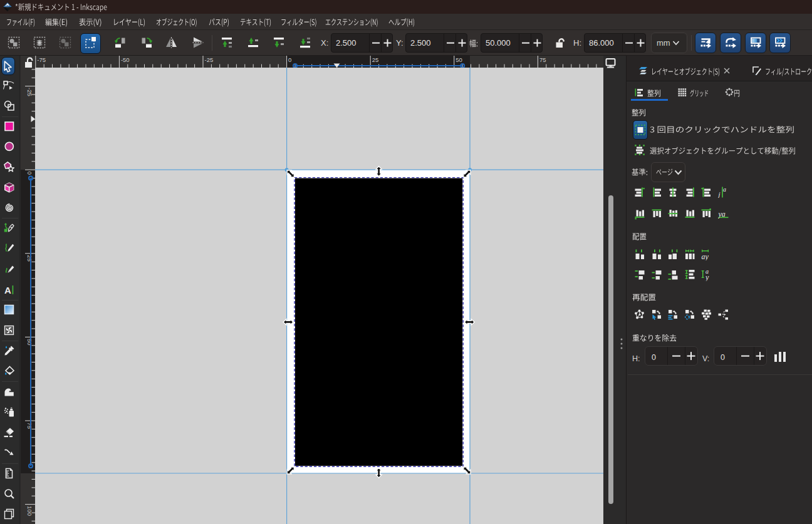  Describe the element at coordinates (719, 194) in the screenshot. I see `svg-text: j` at that location.